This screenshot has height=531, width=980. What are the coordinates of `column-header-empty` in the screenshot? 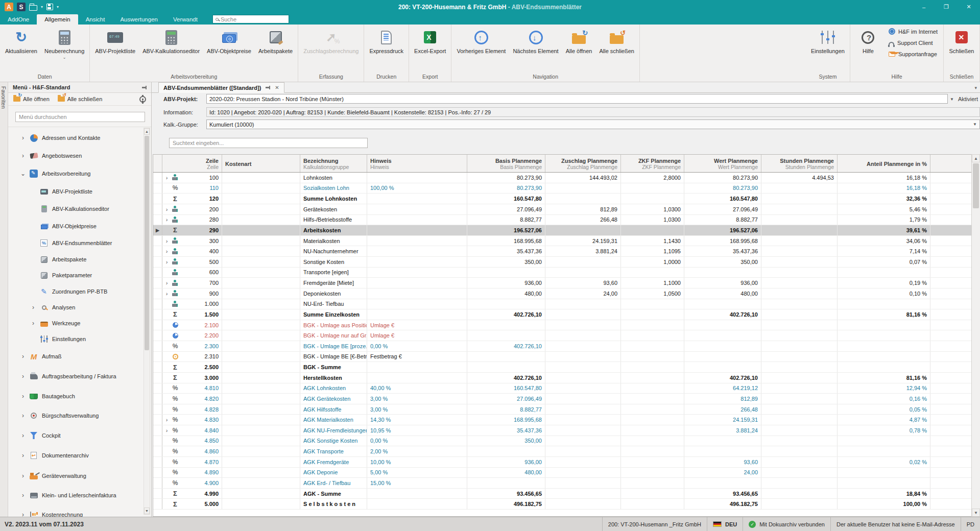 It's located at (951, 163).